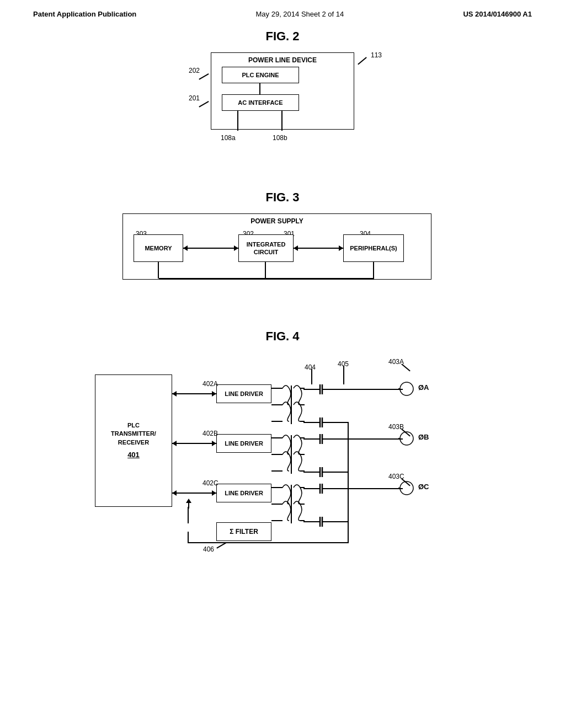 The image size is (565, 728). I want to click on fig4-arrow-plc-ld3, so click(194, 493).